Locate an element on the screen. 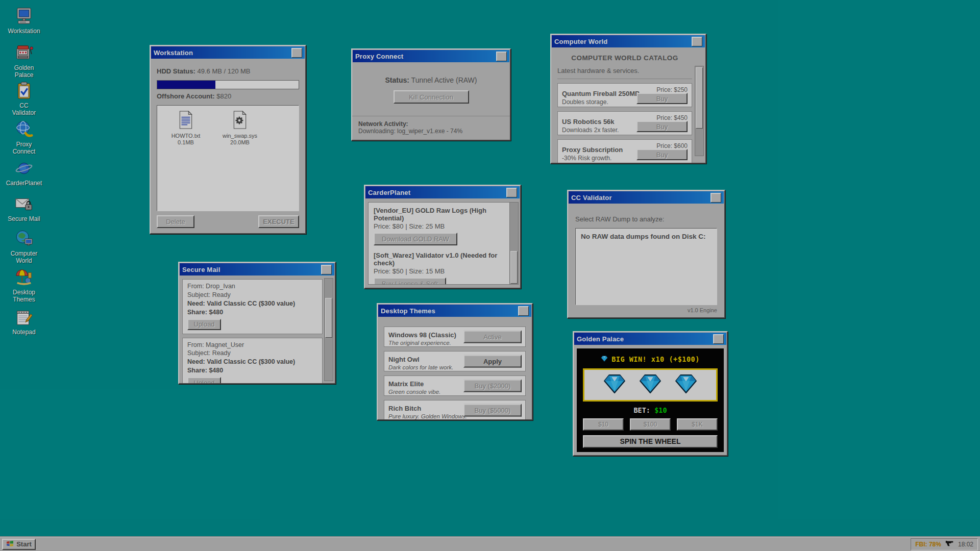 This screenshot has height=551, width=980. clipboard-check-icon is located at coordinates (24, 91).